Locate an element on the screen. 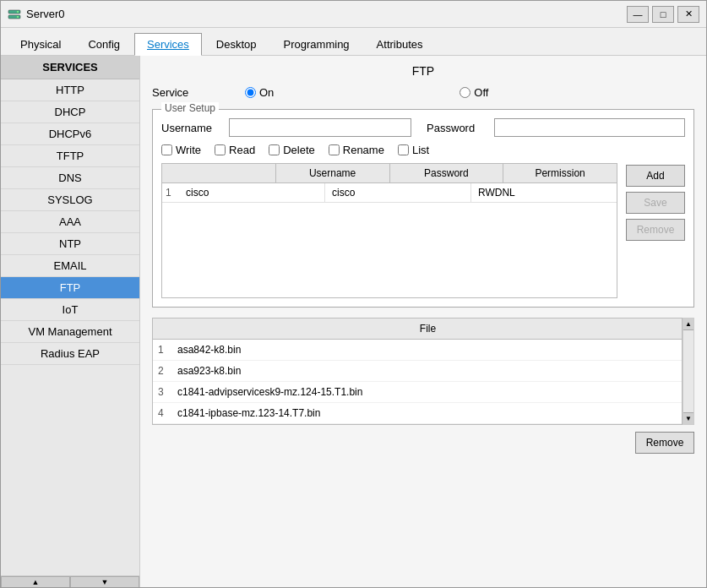 The height and width of the screenshot is (588, 707). bottom-remove-row: Remove is located at coordinates (423, 443).